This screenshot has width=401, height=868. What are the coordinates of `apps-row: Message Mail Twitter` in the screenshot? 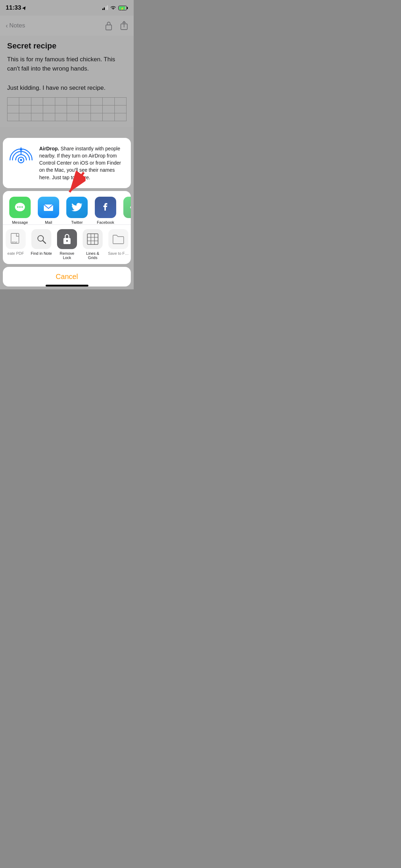 It's located at (67, 211).